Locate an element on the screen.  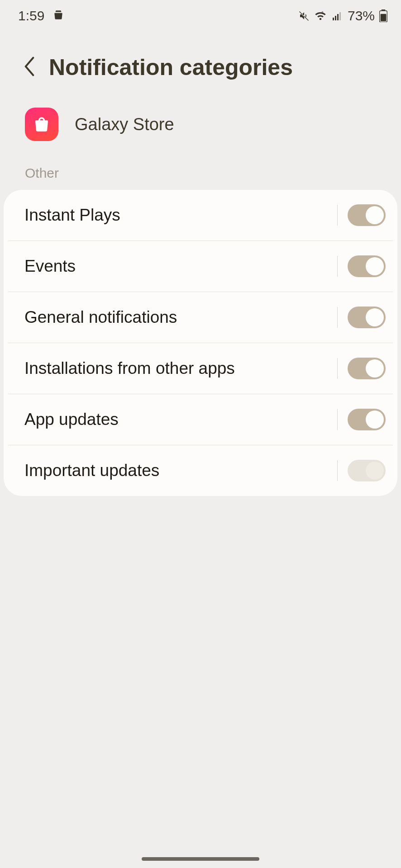
toggle-app-updates is located at coordinates (367, 420).